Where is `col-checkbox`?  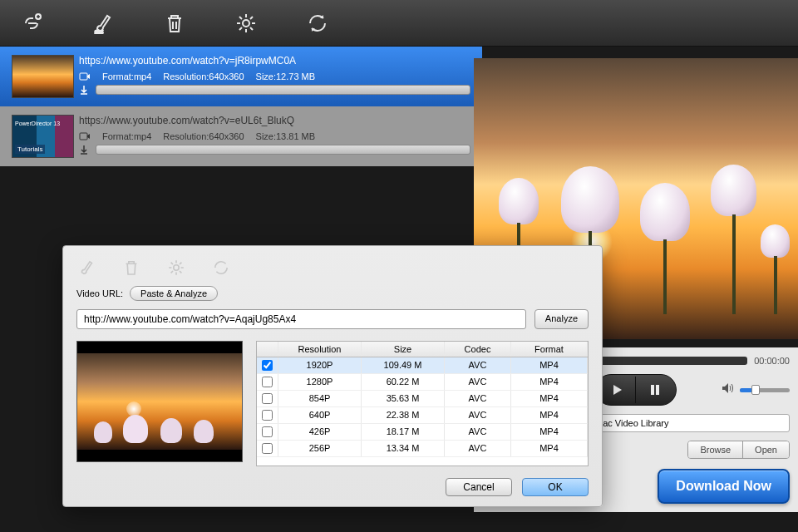 col-checkbox is located at coordinates (268, 349).